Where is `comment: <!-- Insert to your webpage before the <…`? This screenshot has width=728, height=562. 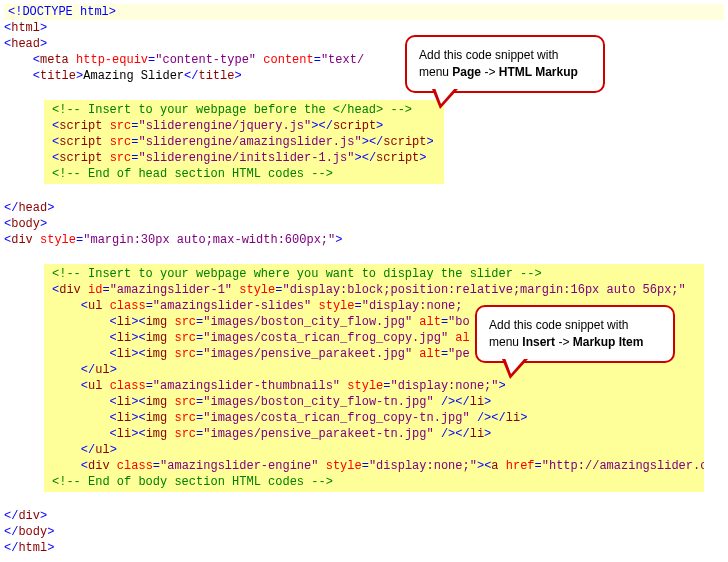
comment: <!-- Insert to your webpage before the <… is located at coordinates (232, 110).